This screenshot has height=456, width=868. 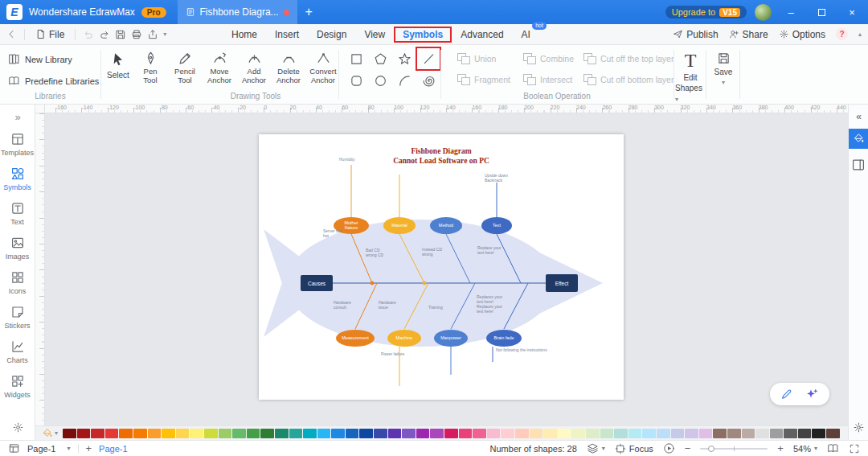 What do you see at coordinates (11, 34) in the screenshot?
I see `back-icon` at bounding box center [11, 34].